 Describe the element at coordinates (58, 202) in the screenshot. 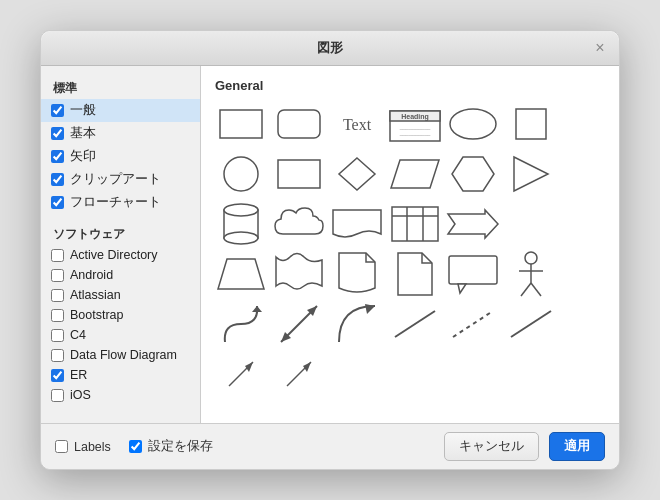

I see `checkbox-flowchart` at that location.